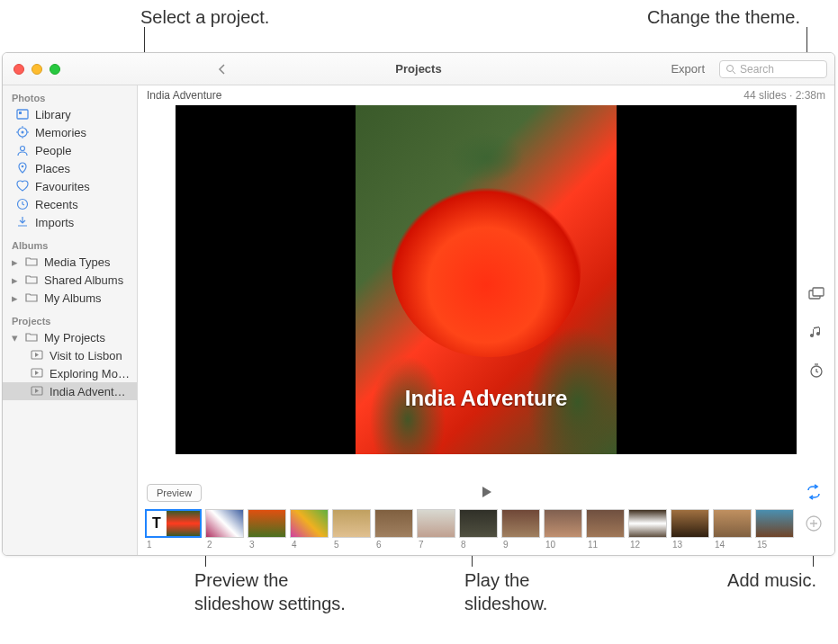 This screenshot has width=838, height=644. Describe the element at coordinates (70, 204) in the screenshot. I see `sidebar-item-recents: Recents` at that location.